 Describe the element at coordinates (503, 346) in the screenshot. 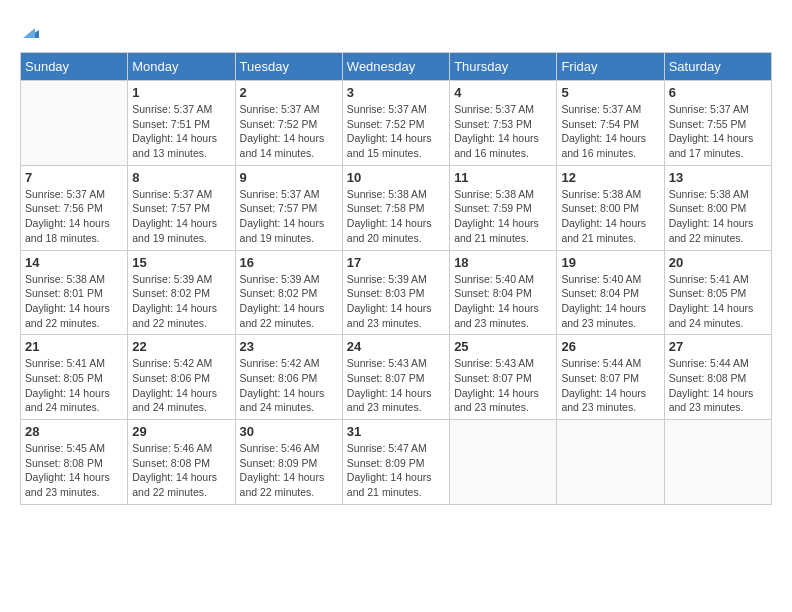

I see `day-number: 25` at that location.